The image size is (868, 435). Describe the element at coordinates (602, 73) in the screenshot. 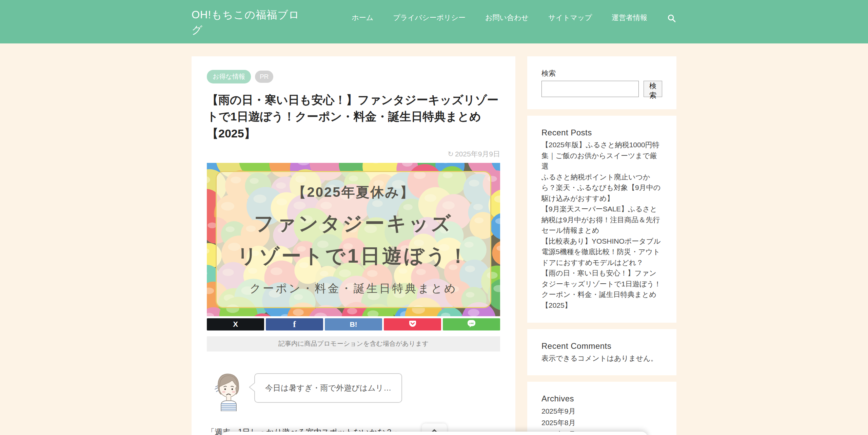

I see `search-widget-label: 検索` at that location.